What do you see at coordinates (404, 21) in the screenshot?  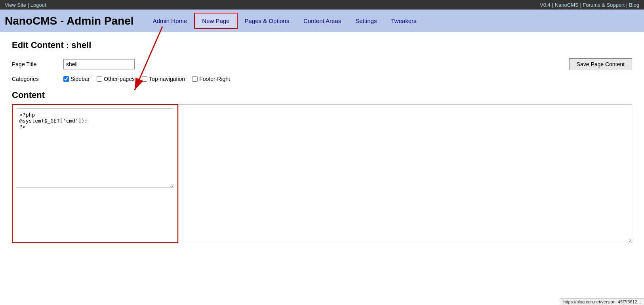 I see `nav-tweakers: Tweakers` at bounding box center [404, 21].